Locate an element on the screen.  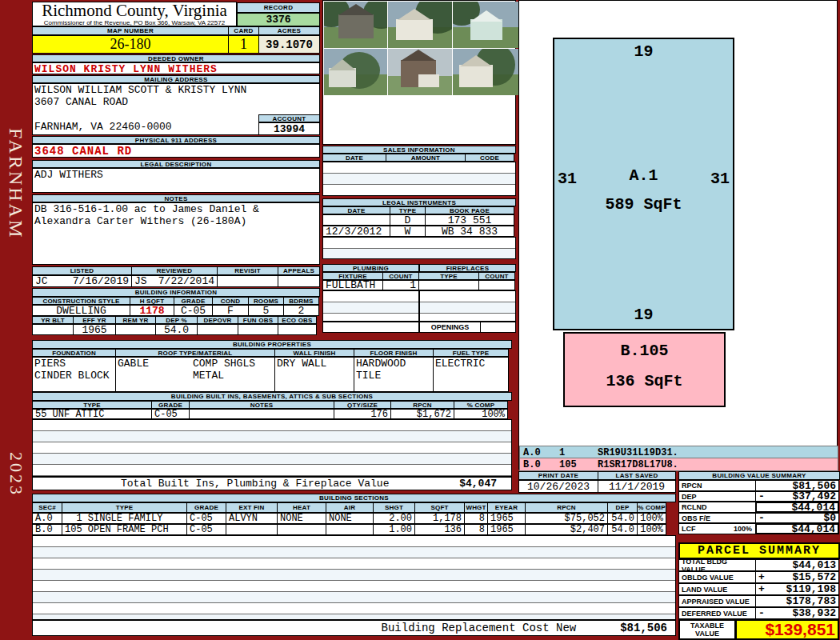
bvs-row-lcf: LCF100% $44,014 is located at coordinates (758, 529).